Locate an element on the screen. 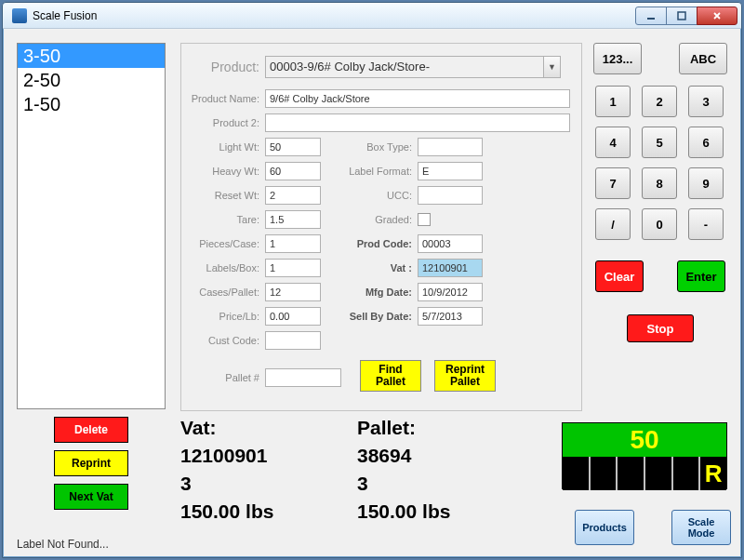 This screenshot has width=744, height=560. reset-wt-input is located at coordinates (293, 195).